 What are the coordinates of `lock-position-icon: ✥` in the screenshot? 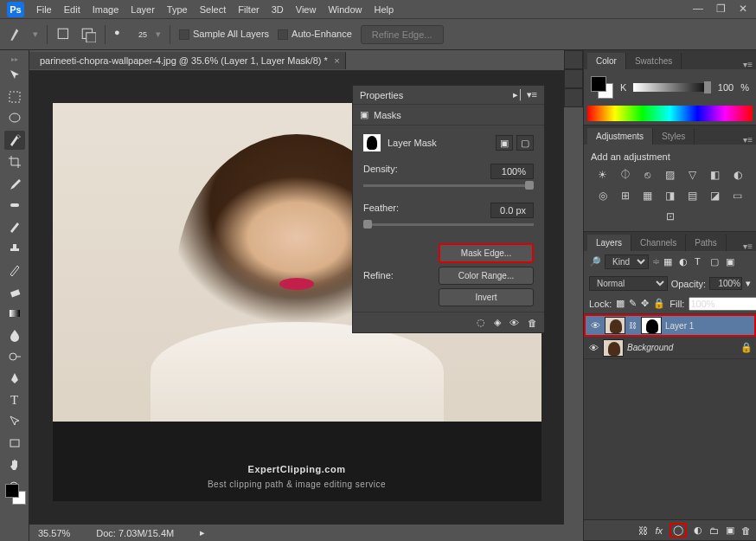 It's located at (645, 304).